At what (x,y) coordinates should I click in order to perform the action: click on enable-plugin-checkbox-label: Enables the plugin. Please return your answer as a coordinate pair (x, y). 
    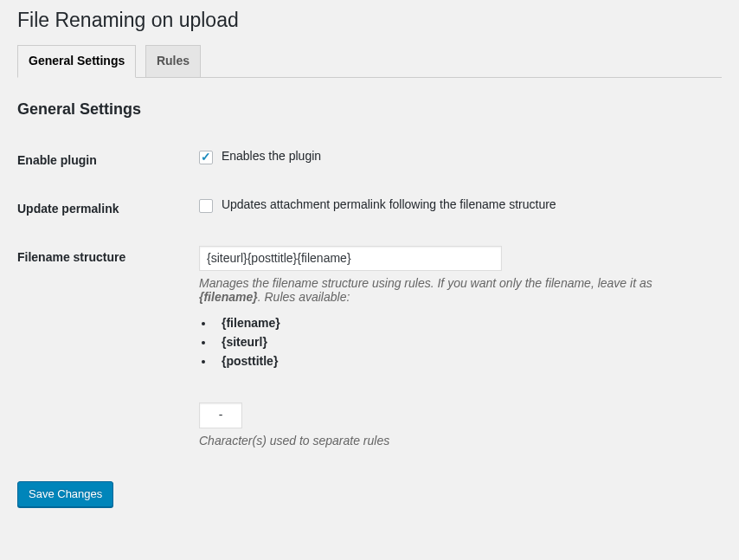
    Looking at the image, I should click on (272, 156).